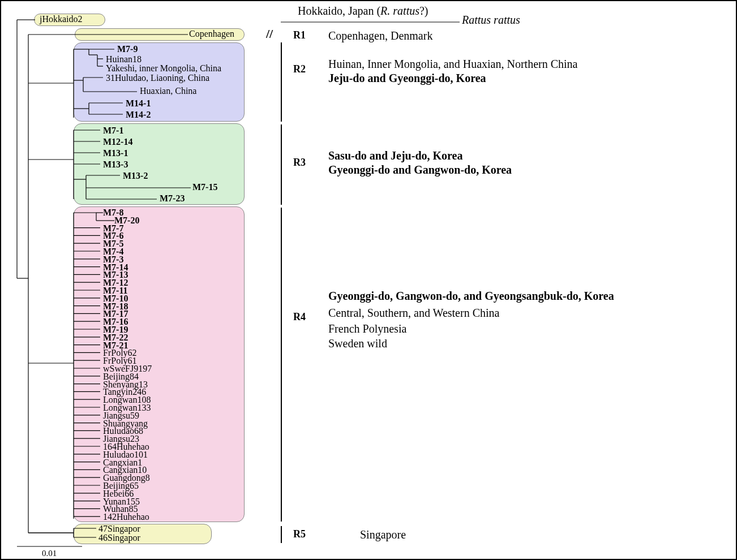 The width and height of the screenshot is (737, 560). Describe the element at coordinates (374, 22) in the screenshot. I see `root-line` at that location.